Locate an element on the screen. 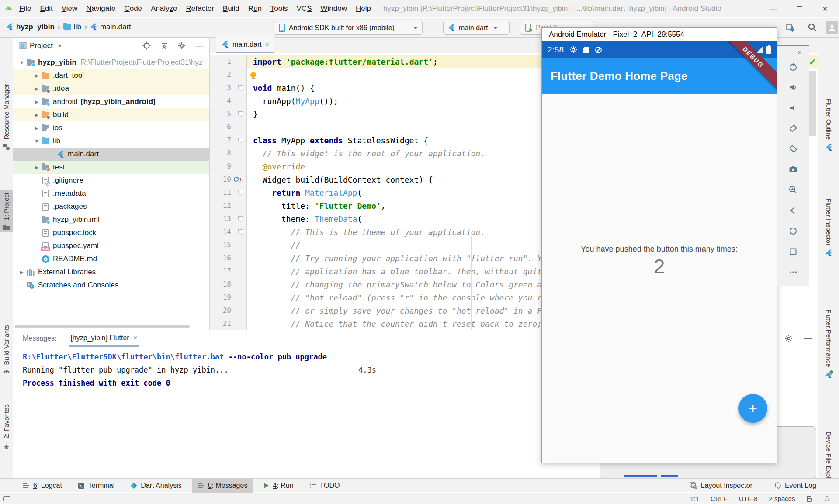 This screenshot has height=504, width=839. menu-window: Window is located at coordinates (334, 9).